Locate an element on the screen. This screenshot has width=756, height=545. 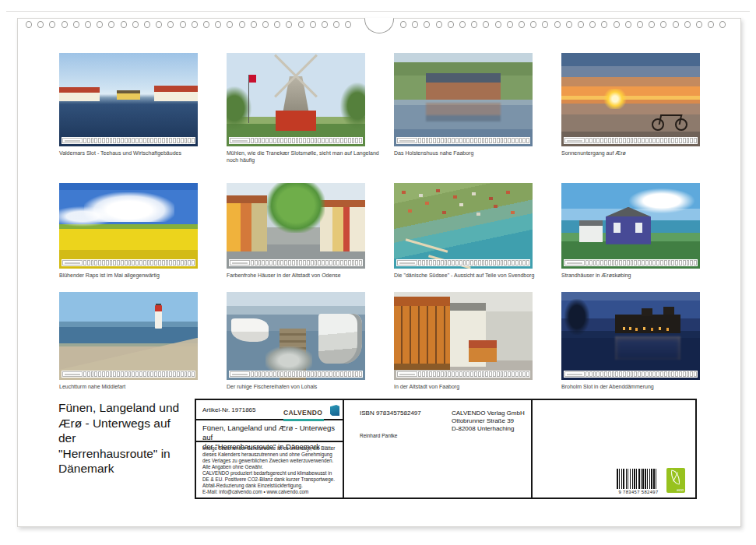
photo-caption: Valdemars Slot - Teehaus und Wirtschaftg… is located at coordinates (137, 153).